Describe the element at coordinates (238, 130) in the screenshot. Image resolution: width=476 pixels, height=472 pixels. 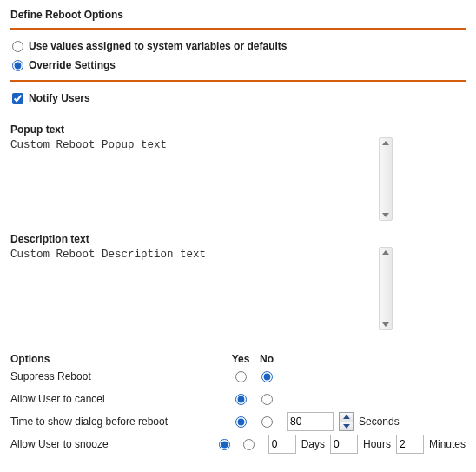
I see `popup-text-label: Popup text` at that location.